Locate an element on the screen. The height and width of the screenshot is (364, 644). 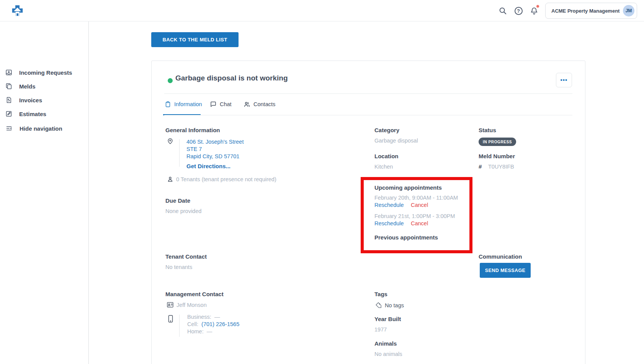
tabs-divider is located at coordinates (368, 115).